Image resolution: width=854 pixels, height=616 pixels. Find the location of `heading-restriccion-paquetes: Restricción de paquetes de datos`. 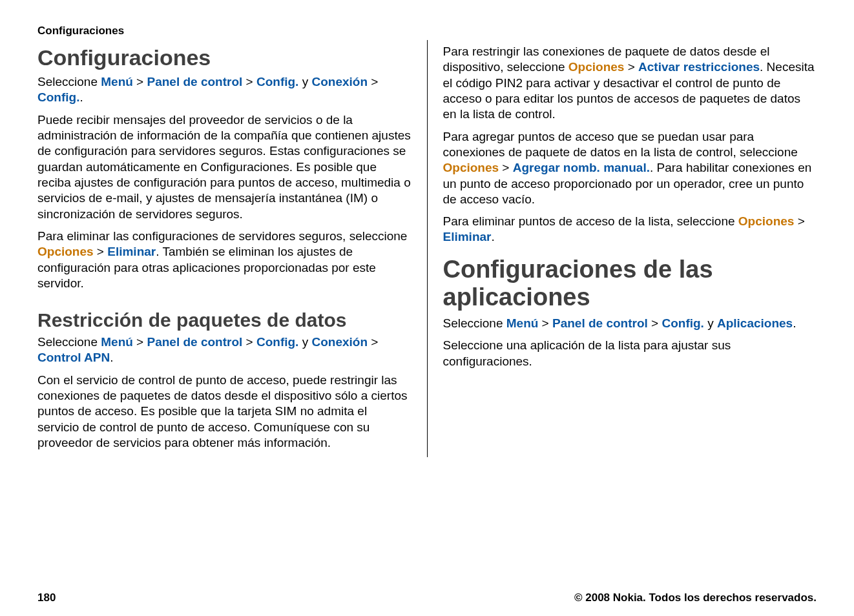

heading-restriccion-paquetes: Restricción de paquetes de datos is located at coordinates (225, 320).